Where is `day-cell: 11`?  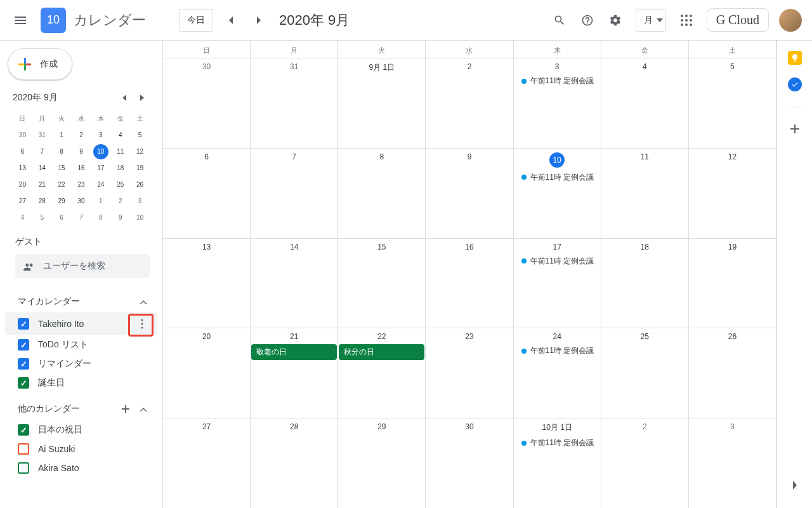
day-cell: 11 is located at coordinates (645, 193).